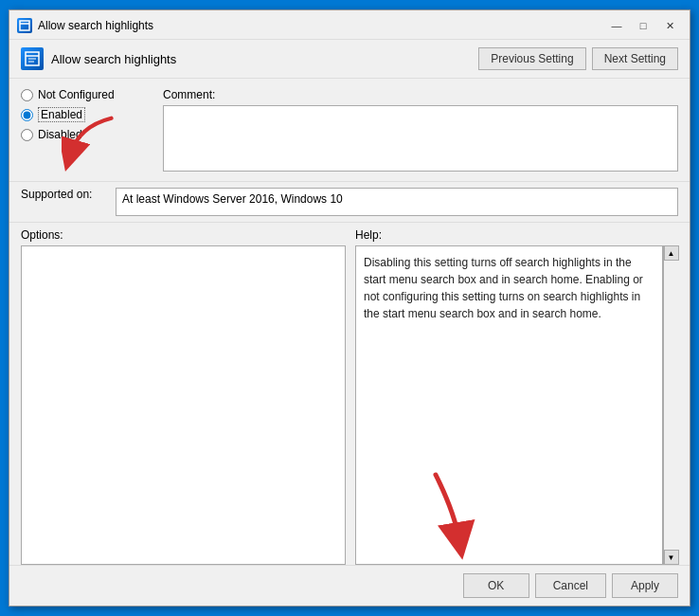 This screenshot has height=616, width=699. I want to click on maximize-button: □, so click(643, 26).